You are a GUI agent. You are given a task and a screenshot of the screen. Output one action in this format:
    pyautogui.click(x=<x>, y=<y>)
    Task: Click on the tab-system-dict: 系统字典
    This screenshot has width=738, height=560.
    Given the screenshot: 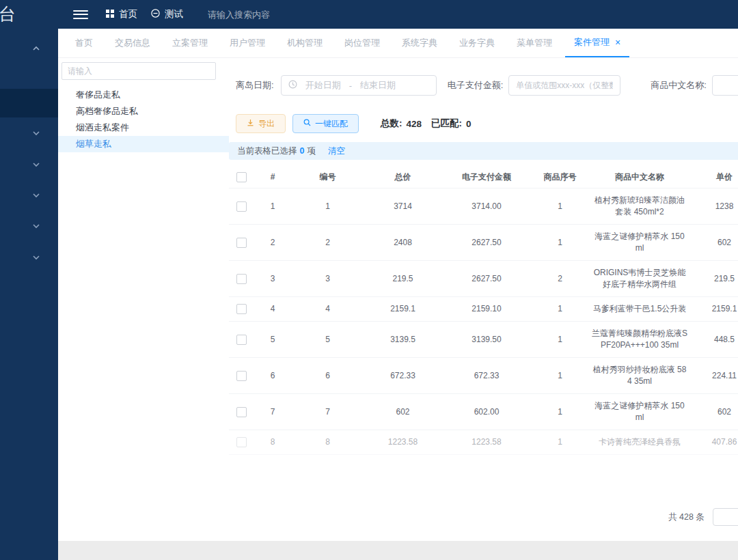 What is the action you would take?
    pyautogui.click(x=420, y=43)
    